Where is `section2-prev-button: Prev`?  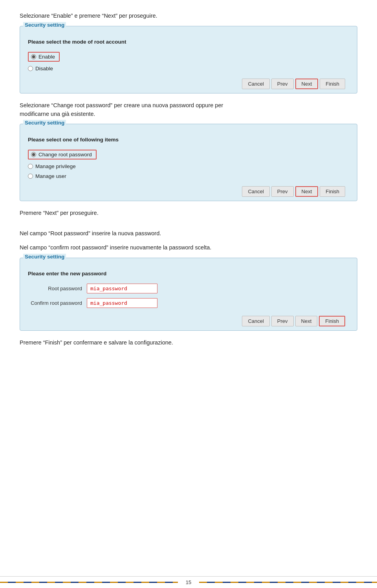
section2-prev-button: Prev is located at coordinates (283, 192).